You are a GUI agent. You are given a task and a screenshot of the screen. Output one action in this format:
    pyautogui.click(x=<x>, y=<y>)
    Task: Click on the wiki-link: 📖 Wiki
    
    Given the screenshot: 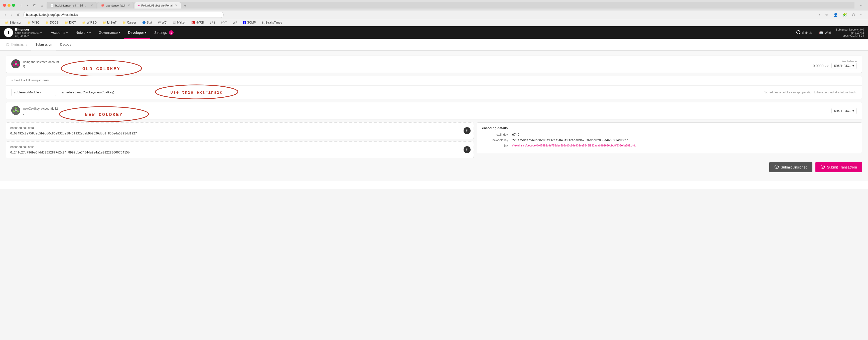 What is the action you would take?
    pyautogui.click(x=825, y=33)
    